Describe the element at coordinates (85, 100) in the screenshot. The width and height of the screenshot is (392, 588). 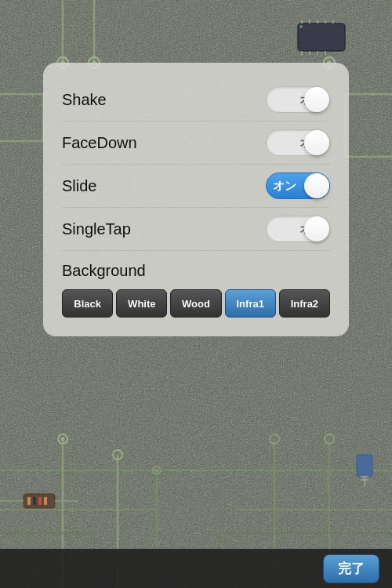
I see `shake-label: Shake` at that location.